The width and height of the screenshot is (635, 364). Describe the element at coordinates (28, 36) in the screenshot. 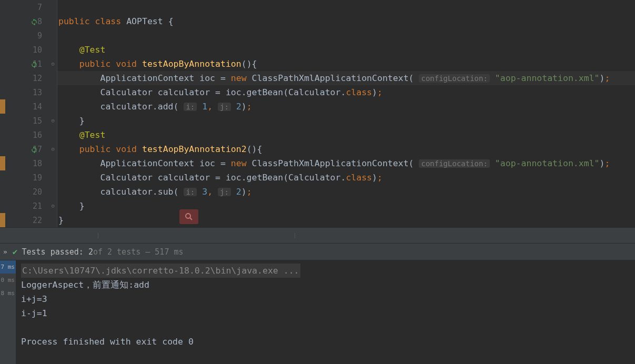

I see `gutter-row: 9` at that location.